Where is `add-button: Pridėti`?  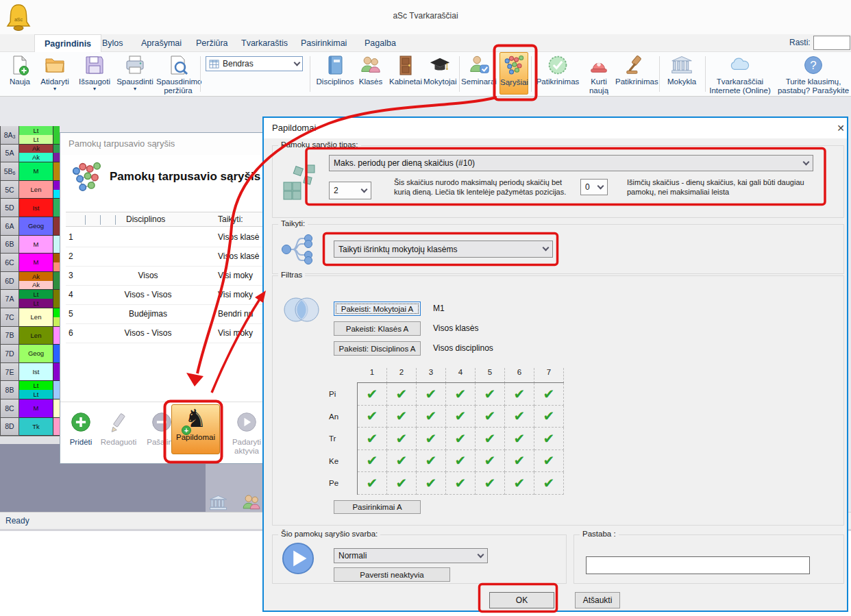 add-button: Pridėti is located at coordinates (81, 429).